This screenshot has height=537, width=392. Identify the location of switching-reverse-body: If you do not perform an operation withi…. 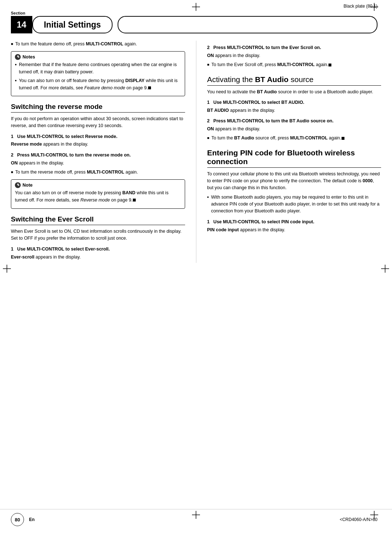
(98, 123).